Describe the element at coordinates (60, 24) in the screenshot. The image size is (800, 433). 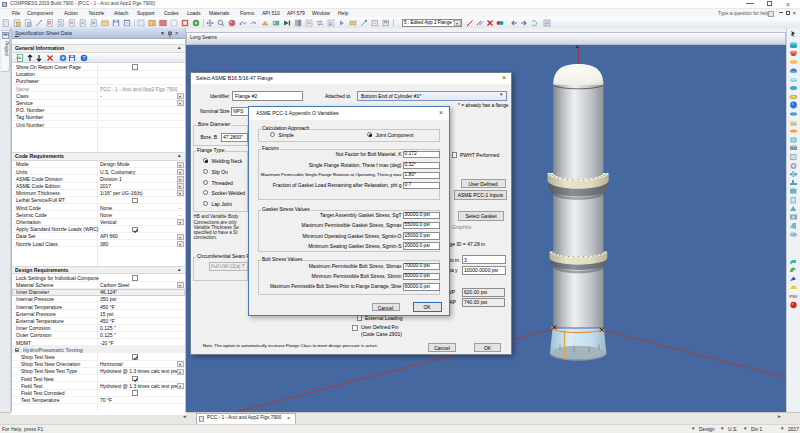
I see `svg-text: S` at that location.